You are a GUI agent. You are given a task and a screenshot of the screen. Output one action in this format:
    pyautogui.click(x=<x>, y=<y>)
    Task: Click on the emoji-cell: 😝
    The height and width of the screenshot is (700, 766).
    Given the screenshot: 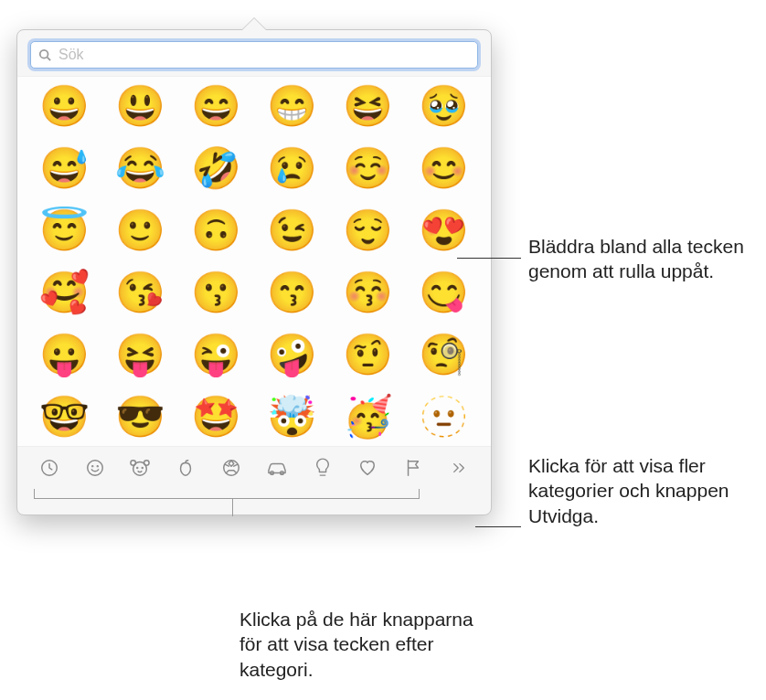 What is the action you would take?
    pyautogui.click(x=141, y=355)
    